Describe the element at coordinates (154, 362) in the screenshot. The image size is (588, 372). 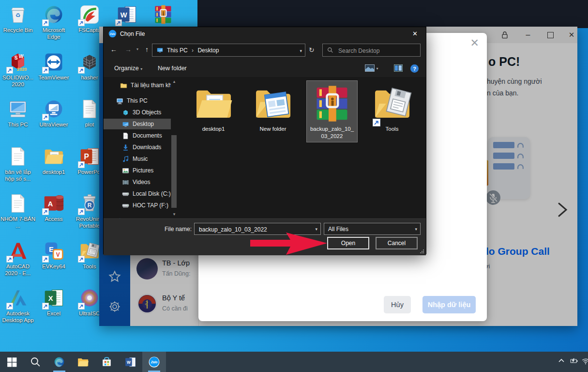
I see `taskbar-zalo-button: Zalo` at that location.